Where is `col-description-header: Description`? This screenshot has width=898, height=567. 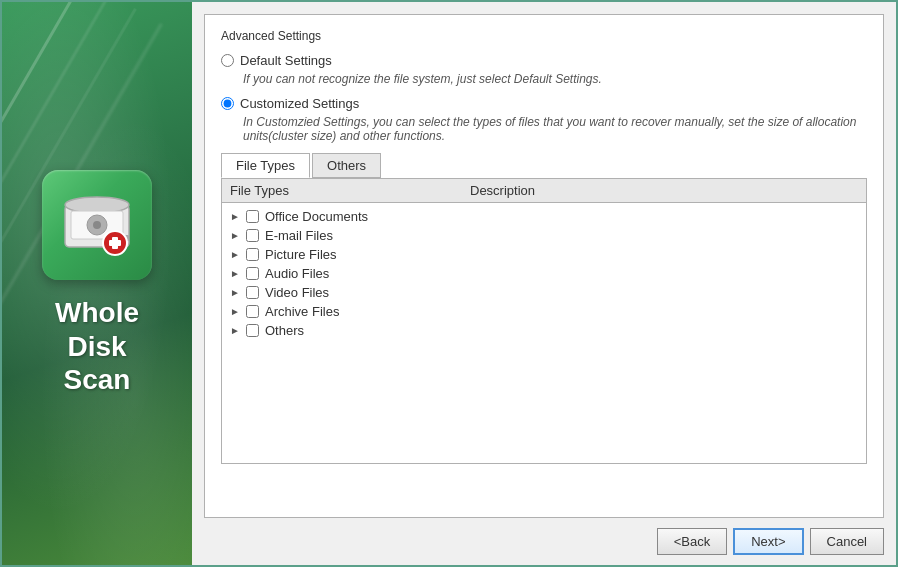 col-description-header: Description is located at coordinates (664, 190).